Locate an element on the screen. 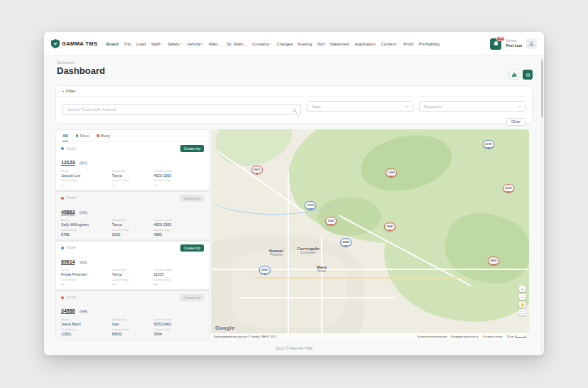 This screenshot has width=588, height=388. terms-link: Условия использования is located at coordinates (432, 337).